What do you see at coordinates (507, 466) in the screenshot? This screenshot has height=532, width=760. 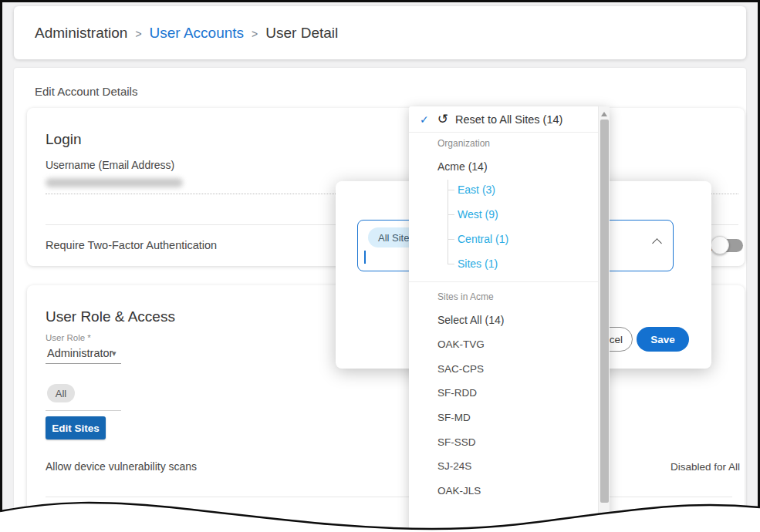 I see `site-item: SJ-24S` at bounding box center [507, 466].